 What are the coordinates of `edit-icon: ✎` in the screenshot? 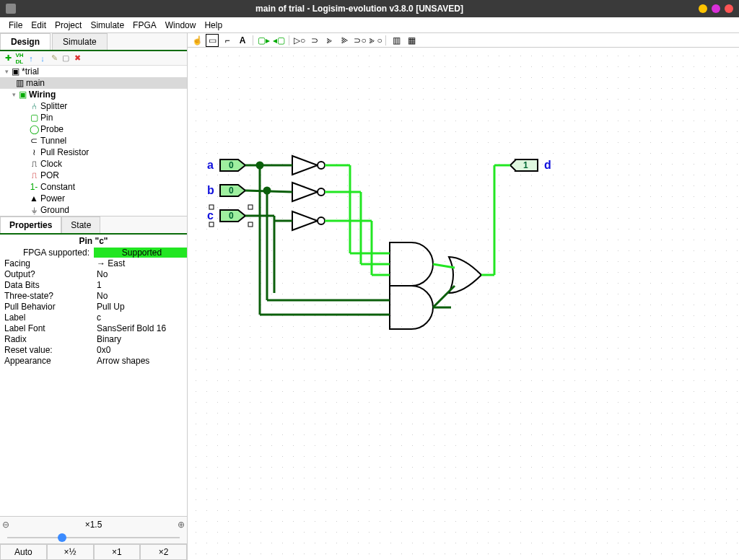 It's located at (54, 58).